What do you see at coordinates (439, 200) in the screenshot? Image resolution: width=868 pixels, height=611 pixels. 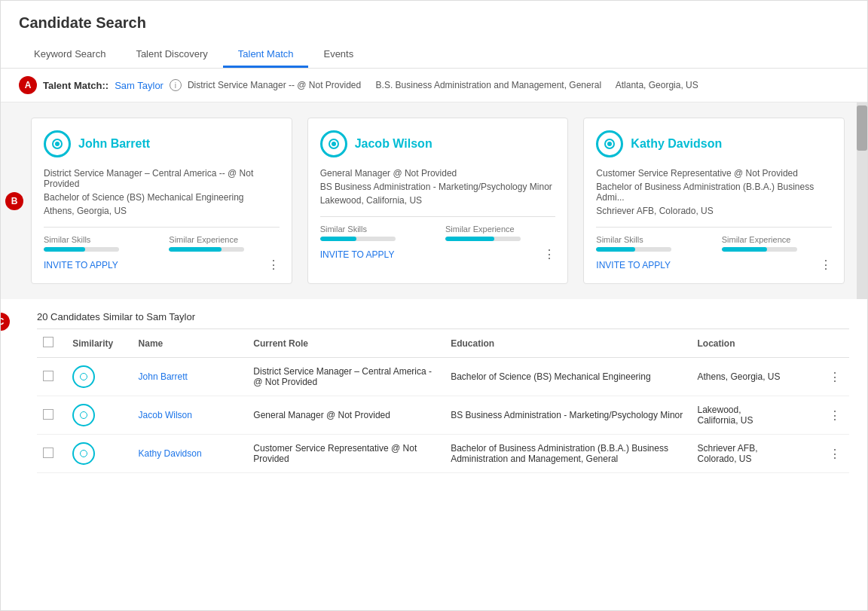 I see `card-jacob-wilson: Jacob Wilson General Manager @ Not Provi…` at bounding box center [439, 200].